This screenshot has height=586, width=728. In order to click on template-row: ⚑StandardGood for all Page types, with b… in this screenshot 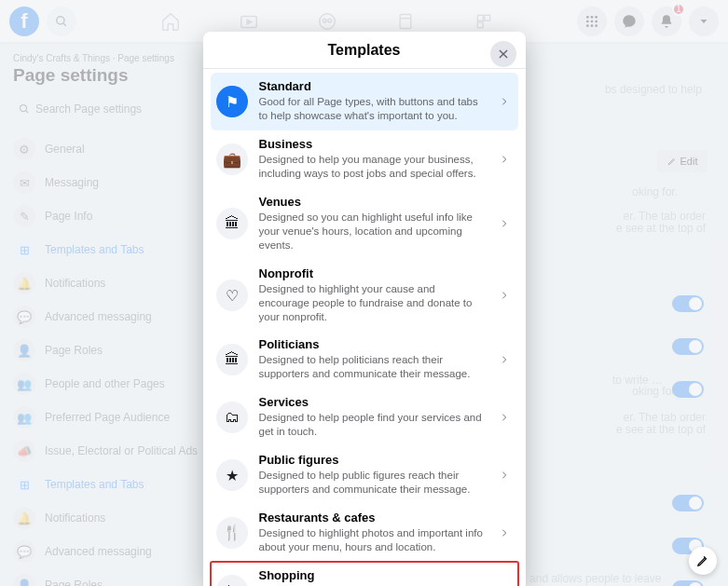, I will do `click(364, 102)`.